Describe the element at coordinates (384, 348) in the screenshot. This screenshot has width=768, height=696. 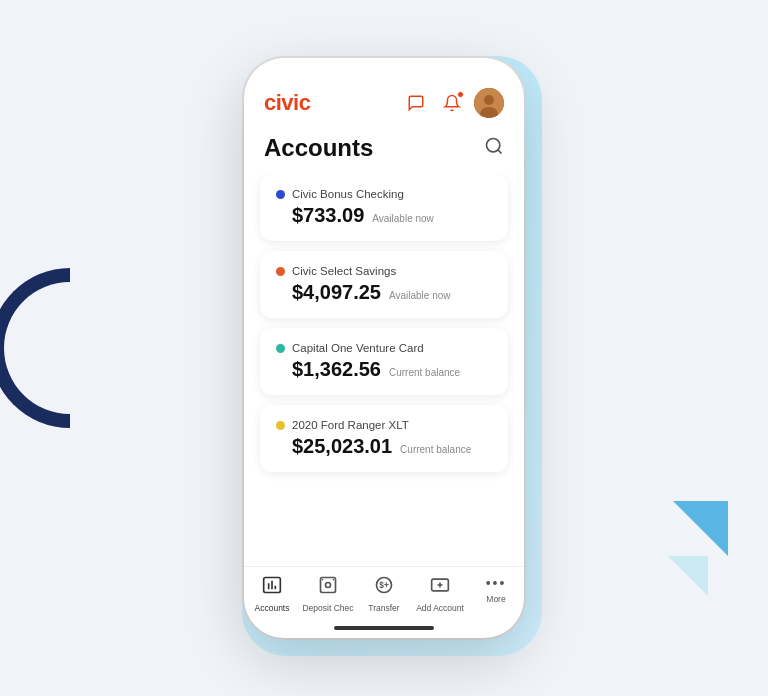
I see `account-name-row: Capital One Venture Card` at that location.